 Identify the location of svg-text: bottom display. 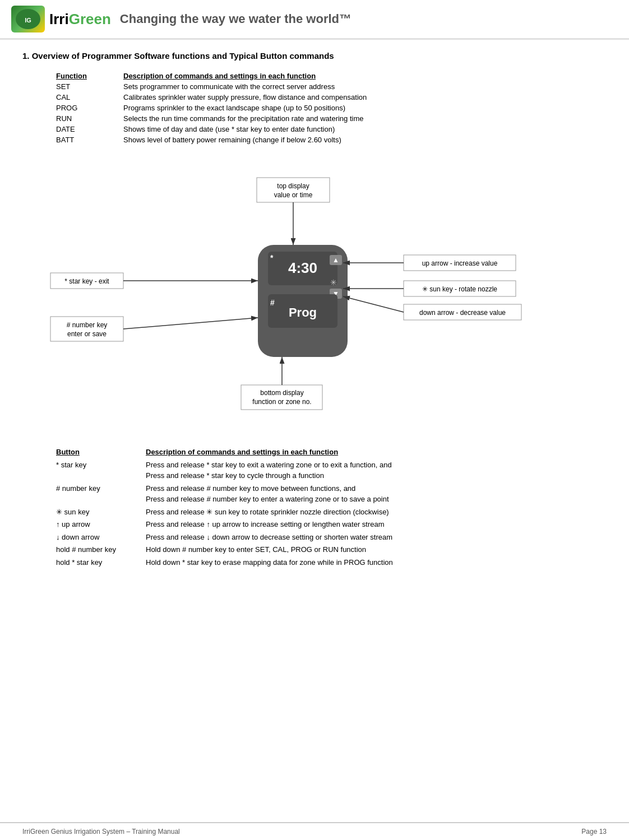
(281, 393).